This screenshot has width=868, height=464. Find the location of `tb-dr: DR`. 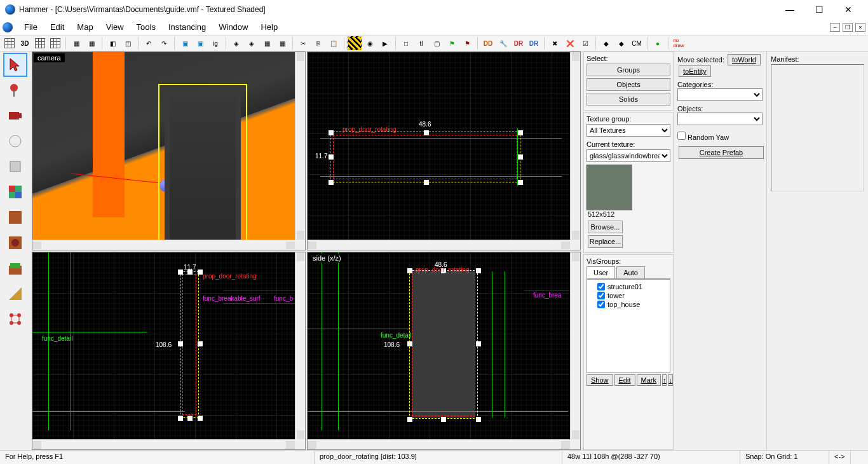

tb-dr: DR is located at coordinates (519, 43).